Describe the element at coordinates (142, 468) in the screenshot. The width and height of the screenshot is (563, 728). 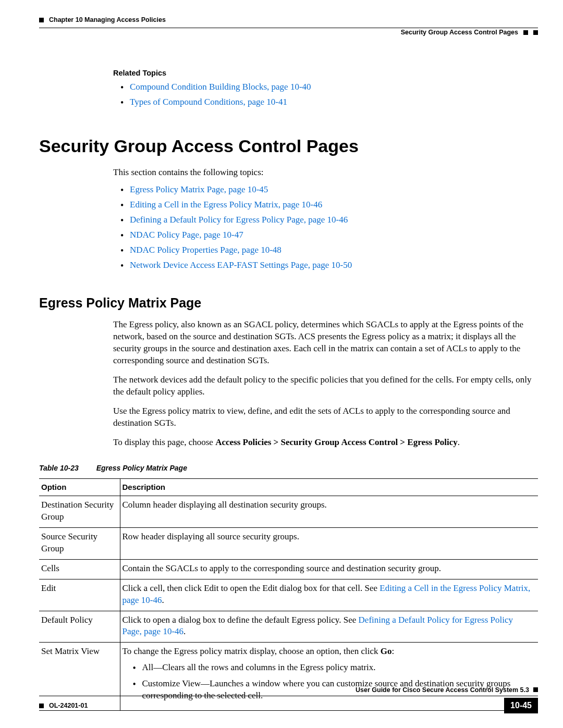
I see `table-title: Egress Policy Matrix Page` at that location.